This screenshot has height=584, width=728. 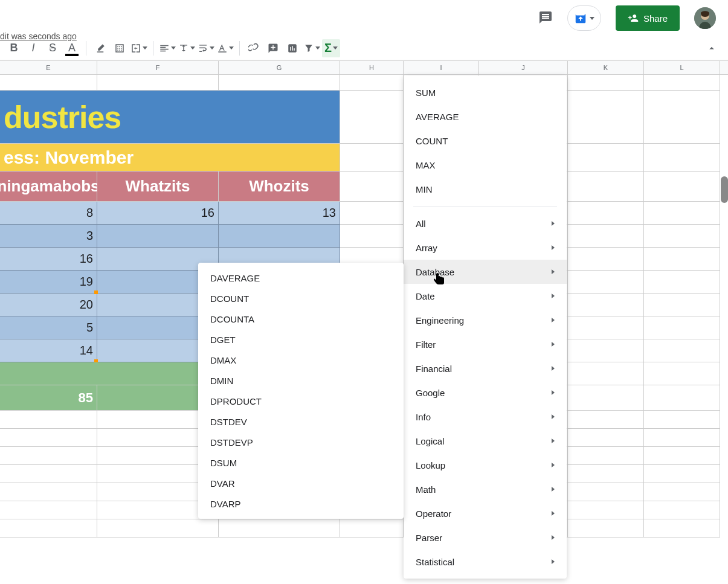 What do you see at coordinates (158, 187) in the screenshot?
I see `table-header: Whatzits` at bounding box center [158, 187].